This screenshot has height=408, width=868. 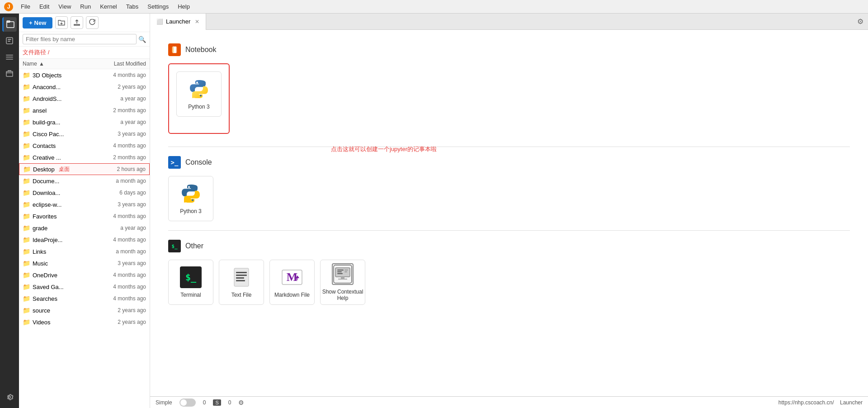 What do you see at coordinates (9, 24) in the screenshot?
I see `sidebar-files-icon` at bounding box center [9, 24].